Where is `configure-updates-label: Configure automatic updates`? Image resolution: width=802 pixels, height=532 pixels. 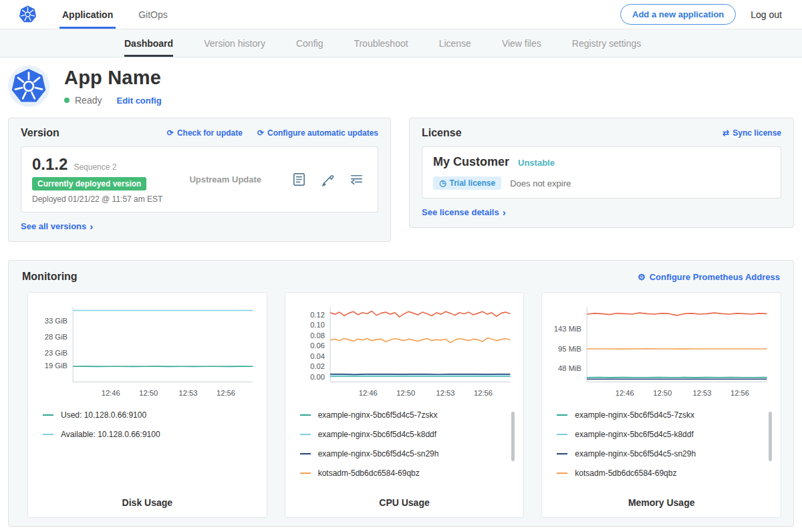 configure-updates-label: Configure automatic updates is located at coordinates (323, 133).